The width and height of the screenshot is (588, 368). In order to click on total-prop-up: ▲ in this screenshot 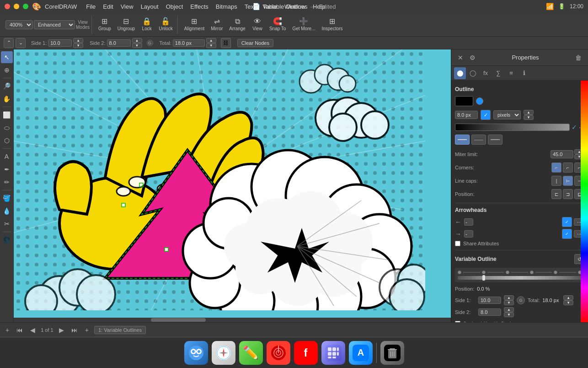, I will do `click(568, 298)`.